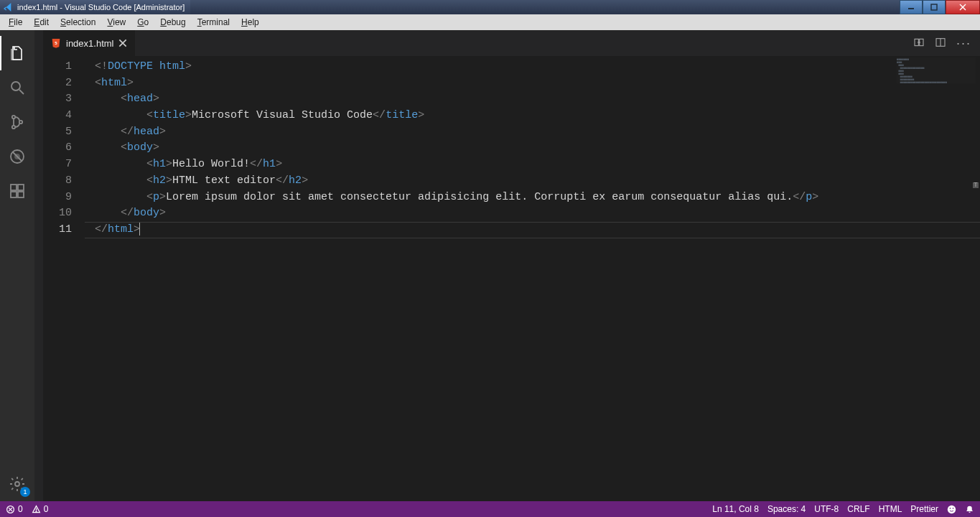  Describe the element at coordinates (969, 510) in the screenshot. I see `status-notifications-icon` at that location.